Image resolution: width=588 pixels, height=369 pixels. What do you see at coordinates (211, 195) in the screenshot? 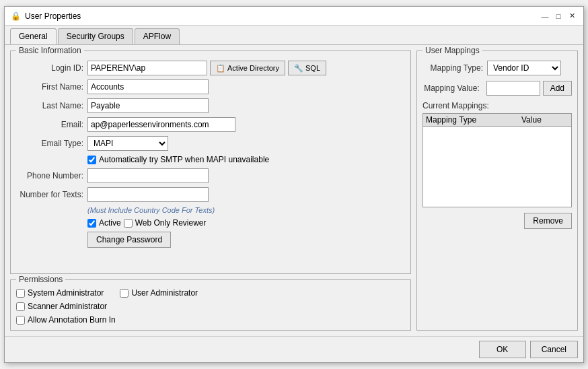
I see `texts-row: Number for Texts:` at bounding box center [211, 195].